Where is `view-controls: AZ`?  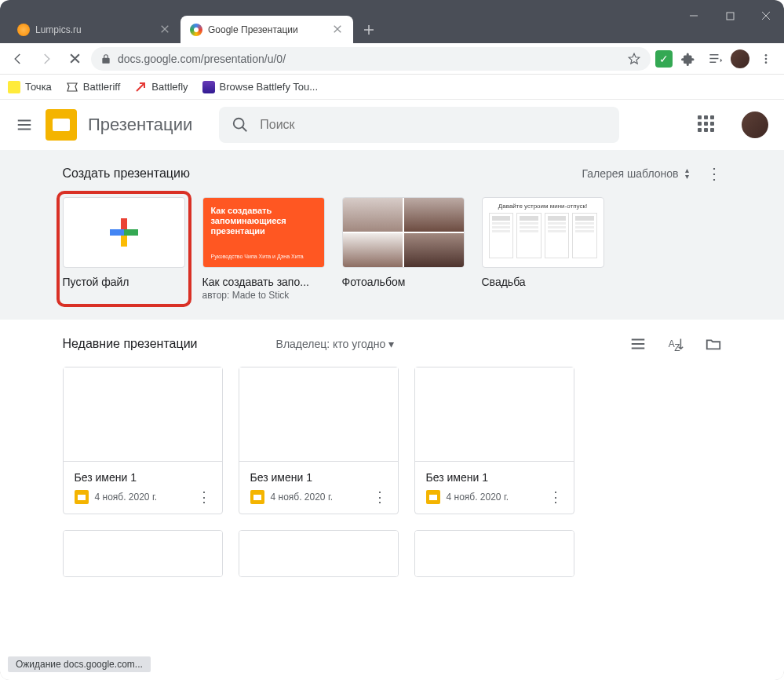 view-controls: AZ is located at coordinates (676, 344).